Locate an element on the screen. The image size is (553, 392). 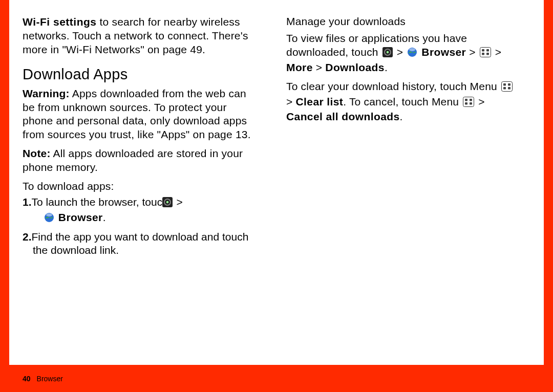
step-1-gt: > is located at coordinates (178, 202).